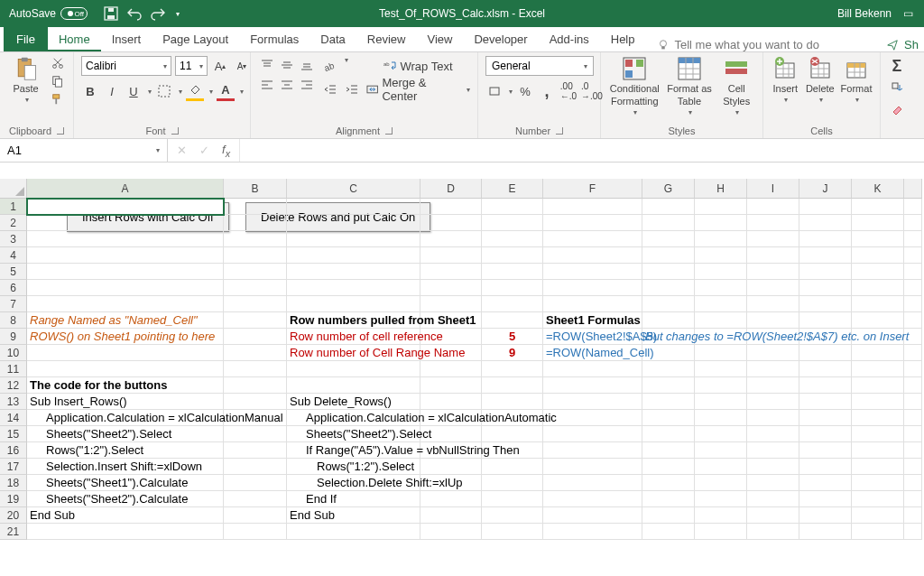  What do you see at coordinates (14, 516) in the screenshot?
I see `row-header-20: 20` at bounding box center [14, 516].